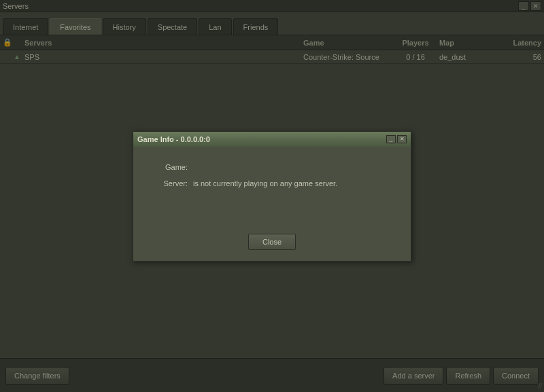 This screenshot has height=392, width=544. Describe the element at coordinates (272, 188) in the screenshot. I see `dialog-content: Game: Server: is not currently playing o…` at that location.